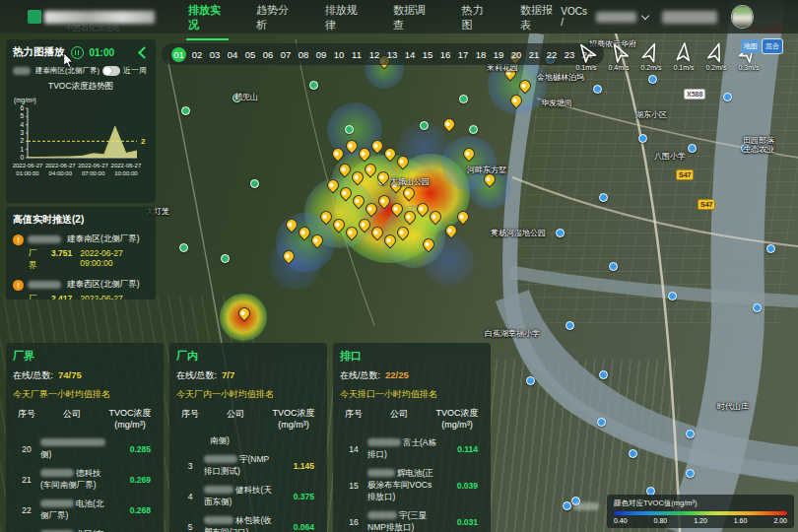 The width and height of the screenshot is (798, 532). I want to click on hour-item: 04, so click(233, 55).